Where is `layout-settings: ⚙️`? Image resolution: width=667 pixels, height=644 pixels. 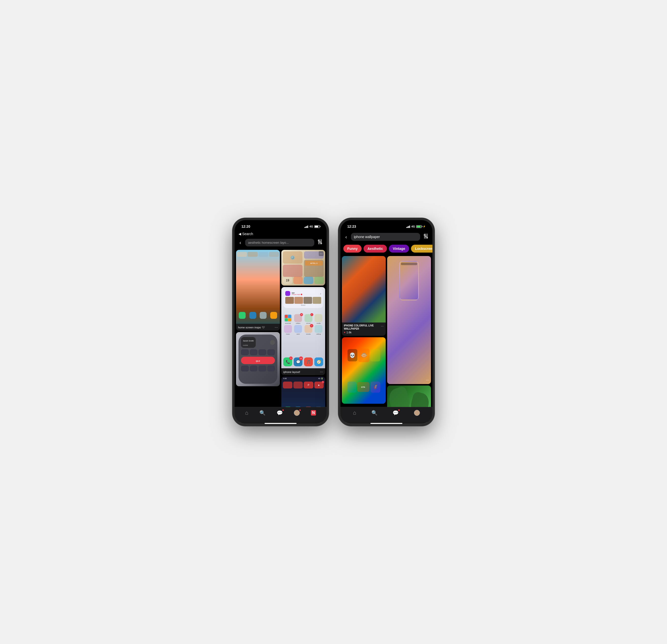 layout-settings: ⚙️ is located at coordinates (293, 257).